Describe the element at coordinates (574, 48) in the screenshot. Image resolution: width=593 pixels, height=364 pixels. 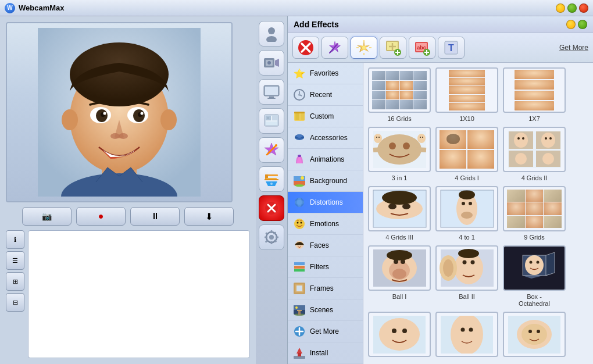
I see `get-more-link: Get More` at that location.